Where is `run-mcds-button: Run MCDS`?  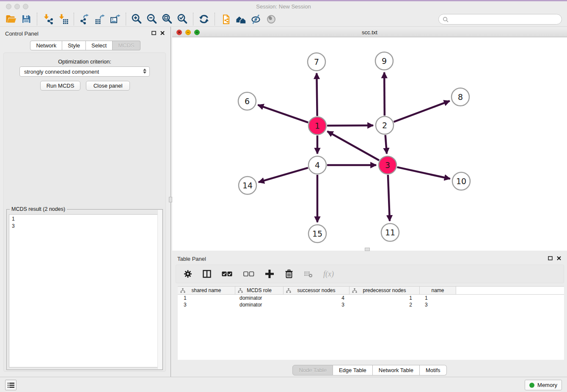
run-mcds-button: Run MCDS is located at coordinates (60, 86).